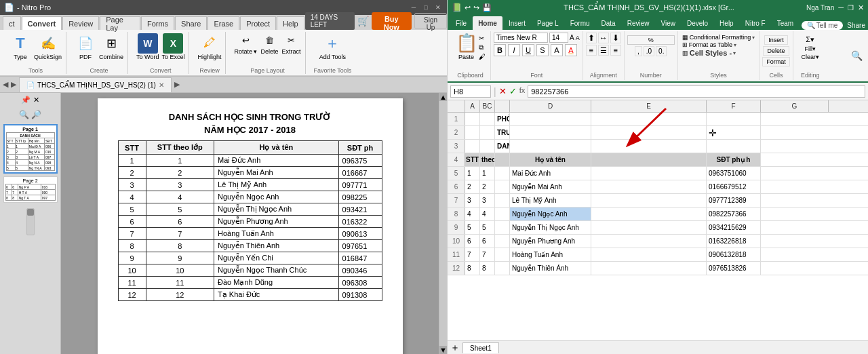 This screenshot has height=354, width=868. I want to click on cell-r12-c0: 8, so click(473, 269).